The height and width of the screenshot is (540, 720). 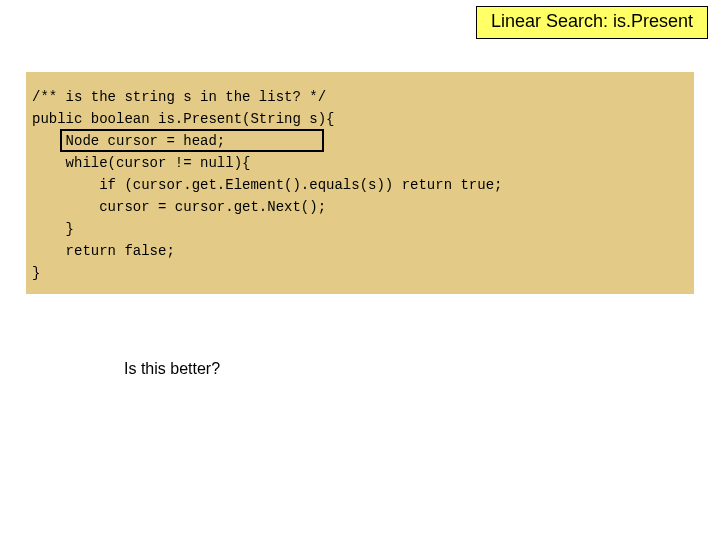 What do you see at coordinates (360, 97) in the screenshot?
I see `code-line: /** is the string s in the list? */` at bounding box center [360, 97].